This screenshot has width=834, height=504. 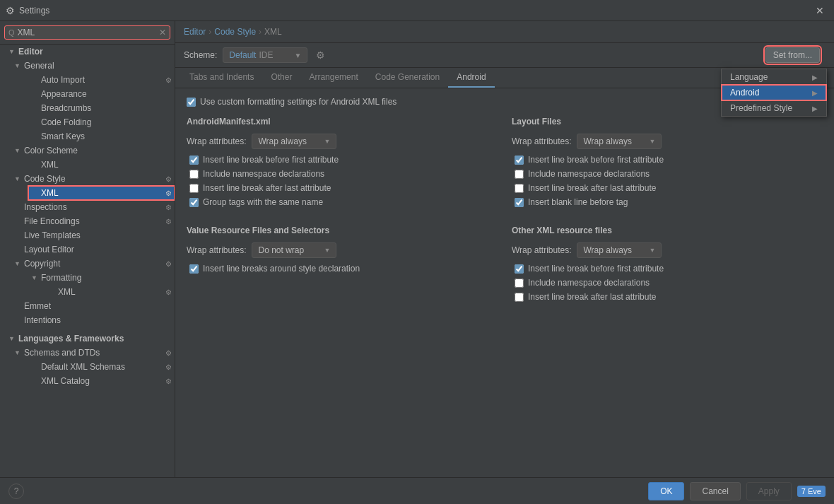 I want to click on settings-icon-xml: ⚙, so click(x=168, y=194).